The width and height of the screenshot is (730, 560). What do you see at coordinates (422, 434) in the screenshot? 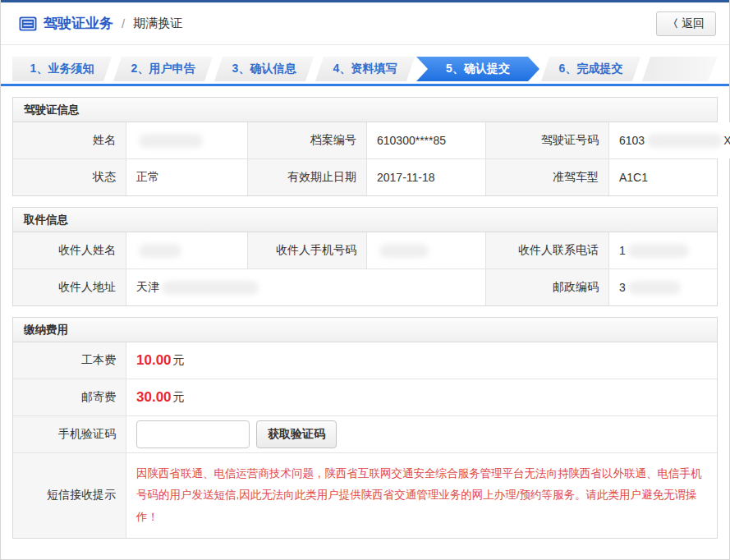
I see `sms-code-cell: 获取验证码` at bounding box center [422, 434].